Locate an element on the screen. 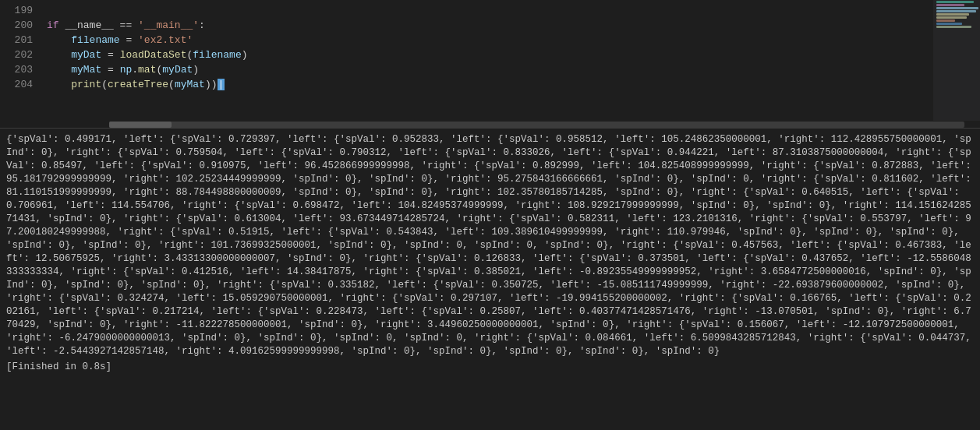 This screenshot has width=980, height=430. scrollbar-track is located at coordinates (536, 125).